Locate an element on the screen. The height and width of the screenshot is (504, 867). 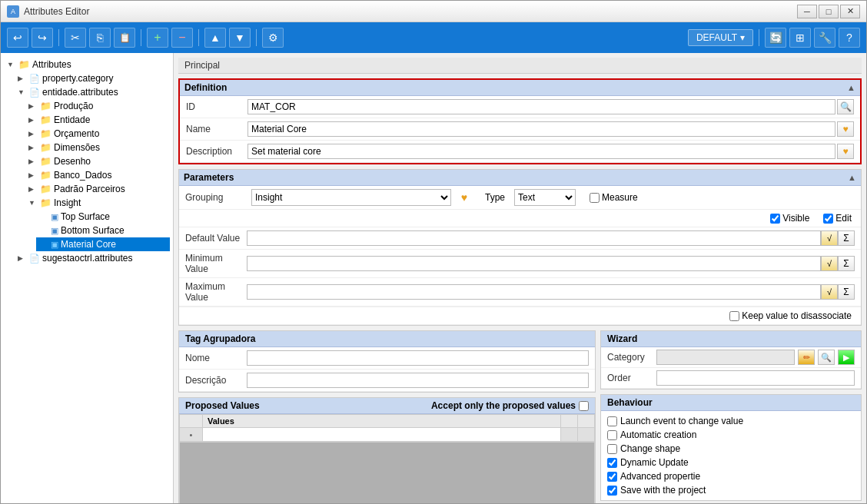
name-action-button: ♥ is located at coordinates (845, 129).